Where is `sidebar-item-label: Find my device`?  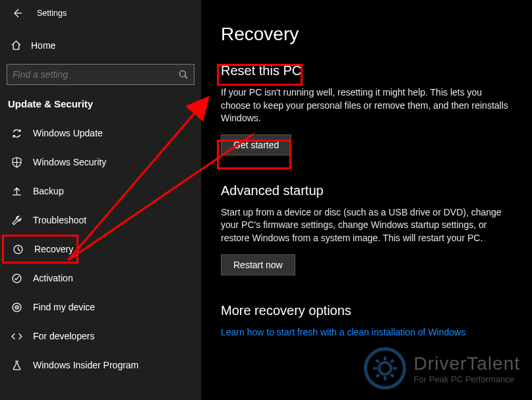 sidebar-item-label: Find my device is located at coordinates (64, 307).